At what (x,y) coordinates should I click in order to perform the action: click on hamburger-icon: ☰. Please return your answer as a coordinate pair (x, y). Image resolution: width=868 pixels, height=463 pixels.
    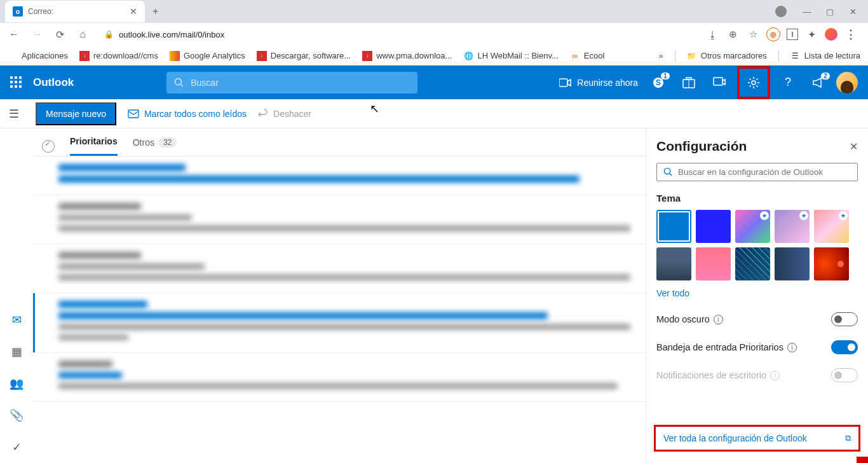
    Looking at the image, I should click on (17, 114).